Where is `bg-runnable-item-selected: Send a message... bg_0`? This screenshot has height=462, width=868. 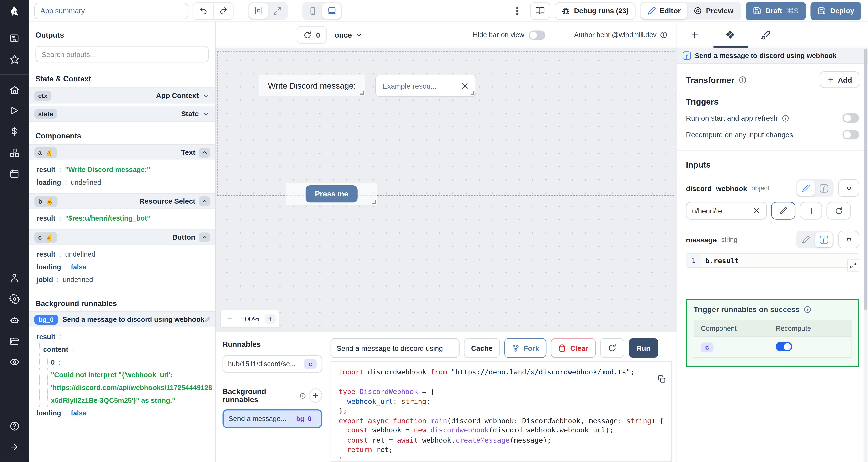 bg-runnable-item-selected: Send a message... bg_0 is located at coordinates (272, 419).